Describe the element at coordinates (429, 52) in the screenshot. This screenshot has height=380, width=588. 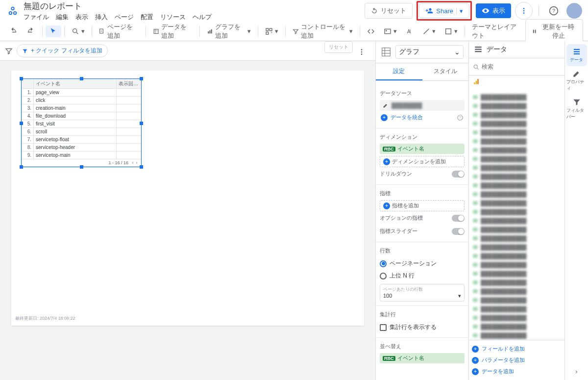
I see `chart-type-selector: グラフ ⌄` at that location.